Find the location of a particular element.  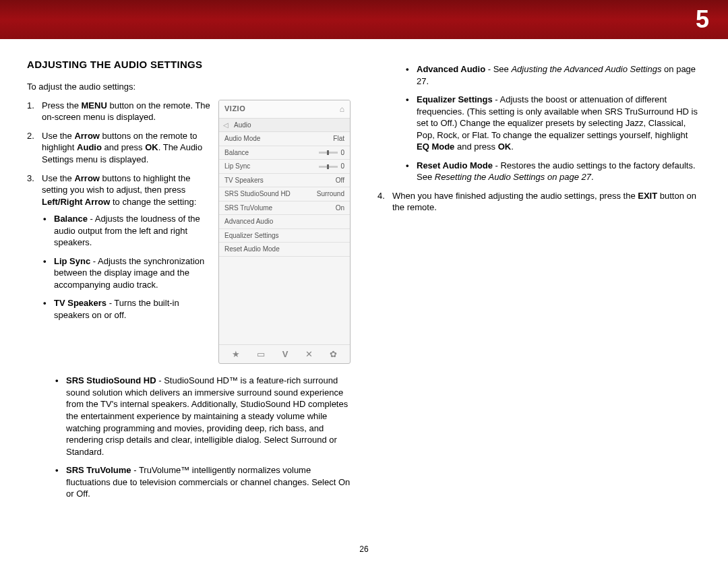

step-4: When you have finished adjusting the aud… is located at coordinates (539, 202).